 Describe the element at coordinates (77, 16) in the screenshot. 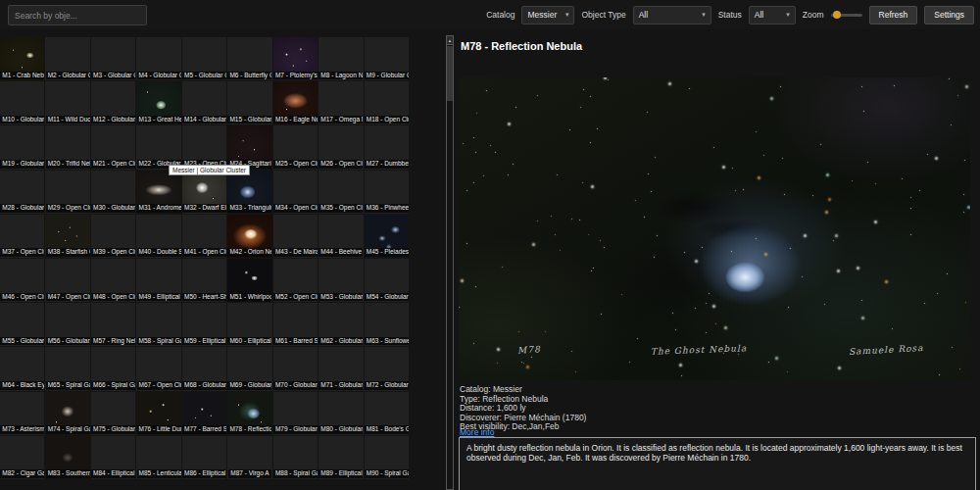

I see `search-input` at that location.